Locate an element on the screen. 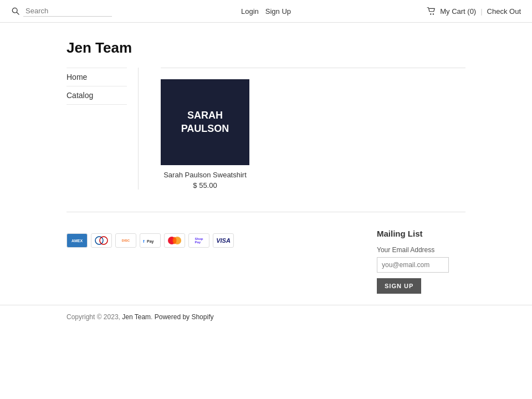 The image size is (532, 399). shop-name-link: Jen Team is located at coordinates (136, 317).